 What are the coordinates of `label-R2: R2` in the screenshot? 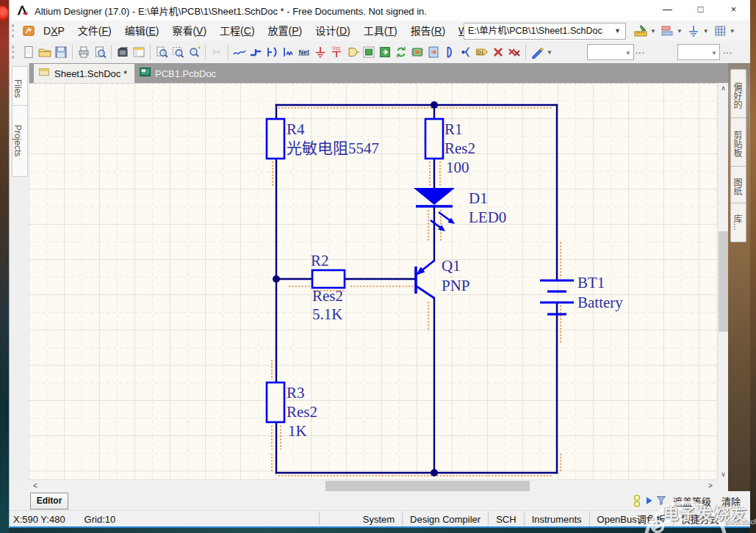 It's located at (320, 261).